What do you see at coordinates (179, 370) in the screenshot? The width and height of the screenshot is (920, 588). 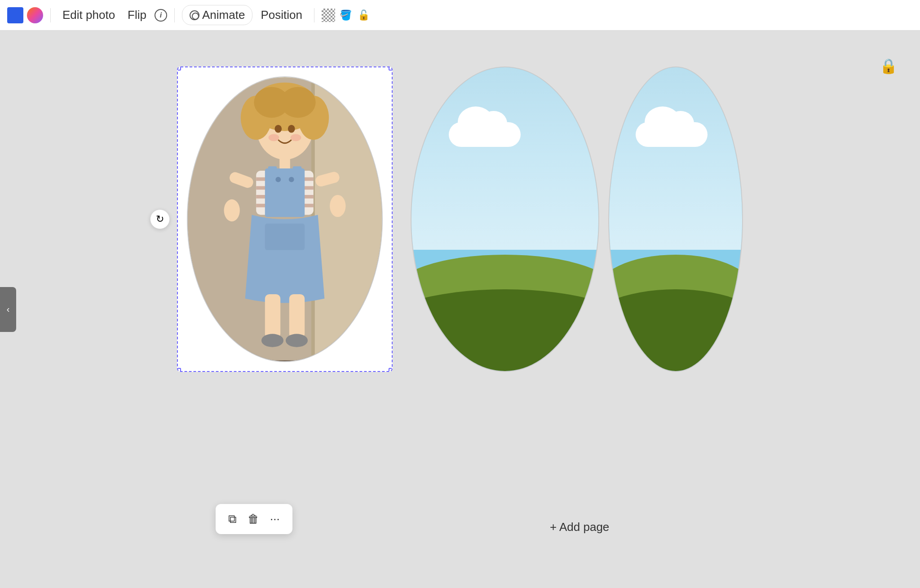 I see `handle-bottom-left` at bounding box center [179, 370].